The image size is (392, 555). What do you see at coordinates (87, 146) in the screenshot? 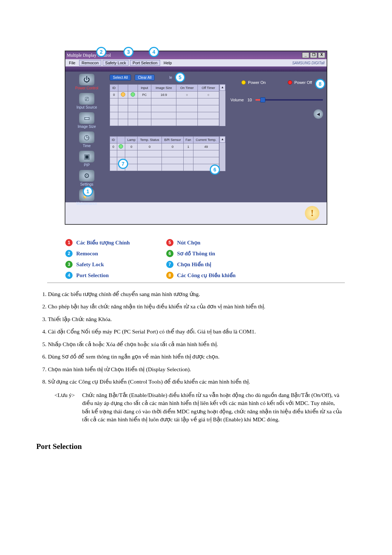
I see `sidebar-item-label: Time` at bounding box center [87, 146].